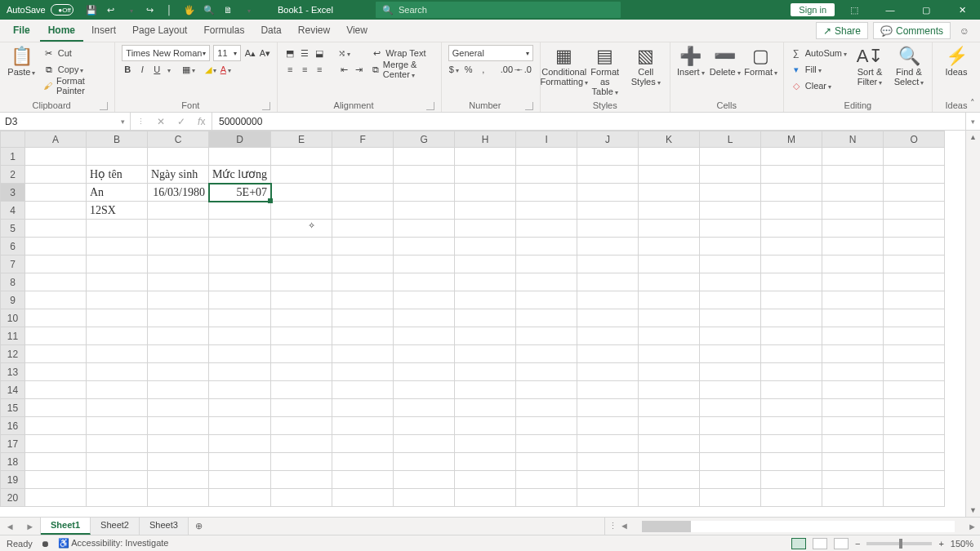 The height and width of the screenshot is (551, 980). Describe the element at coordinates (56, 229) in the screenshot. I see `cell-A5` at that location.